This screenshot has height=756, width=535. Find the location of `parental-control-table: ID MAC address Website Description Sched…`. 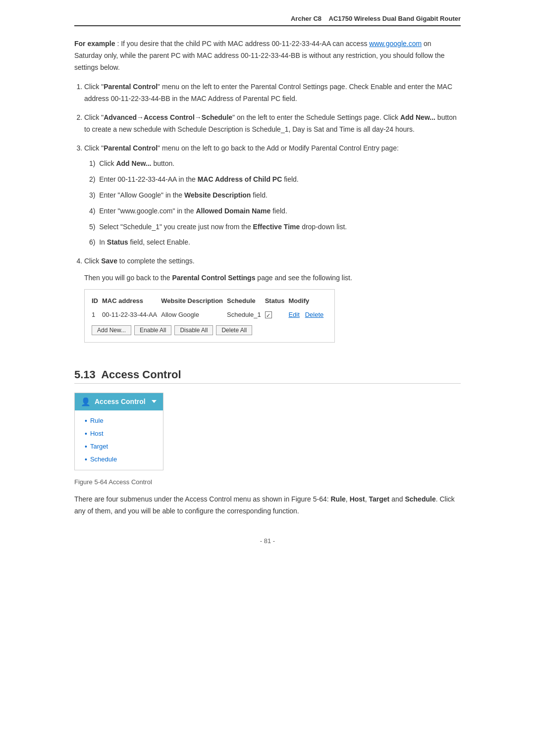

parental-control-table: ID MAC address Website Description Sched… is located at coordinates (210, 308).